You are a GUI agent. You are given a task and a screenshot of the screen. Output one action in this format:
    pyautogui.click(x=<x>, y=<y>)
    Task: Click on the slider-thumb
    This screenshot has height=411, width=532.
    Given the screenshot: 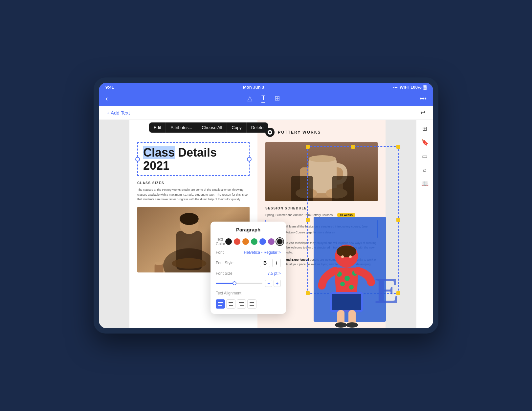 What is the action you would take?
    pyautogui.click(x=234, y=283)
    